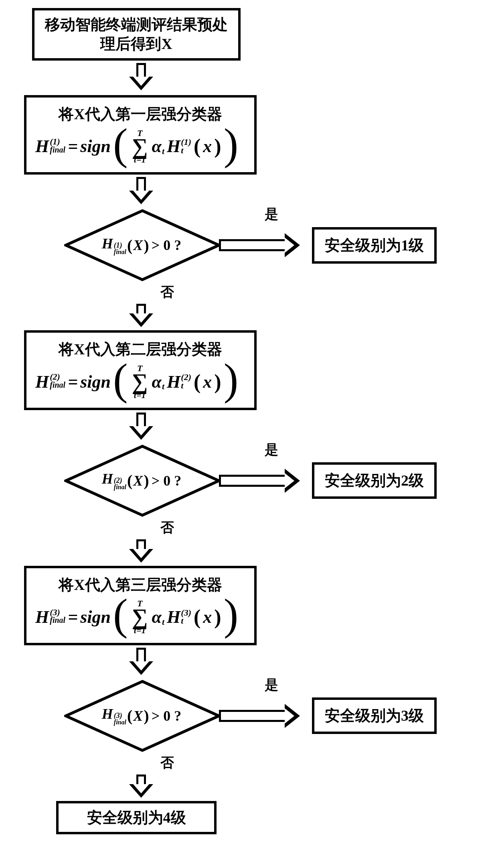 This screenshot has width=490, height=868. What do you see at coordinates (140, 606) in the screenshot?
I see `stage-3-block: 将X代入第三层强分类器 H(3)final = sign ( T∑t=1 αt …` at bounding box center [140, 606].